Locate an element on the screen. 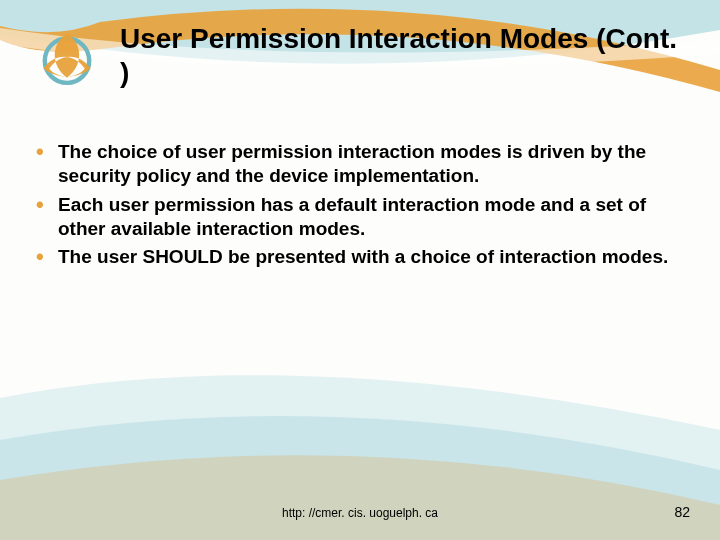 The height and width of the screenshot is (540, 720). footer-url: http: //cmer. cis. uoguelph. ca is located at coordinates (360, 513).